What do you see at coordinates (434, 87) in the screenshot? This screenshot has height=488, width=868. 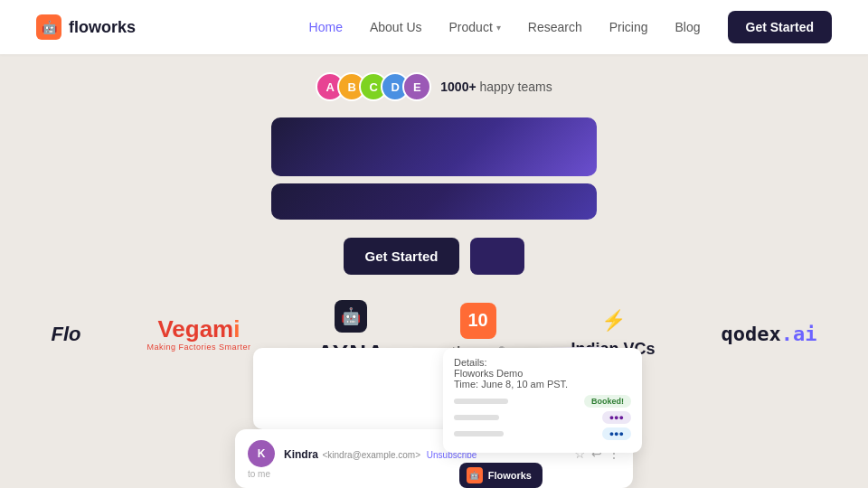 I see `happy-teams-row: A B C D E 1000+ happy teams` at bounding box center [434, 87].